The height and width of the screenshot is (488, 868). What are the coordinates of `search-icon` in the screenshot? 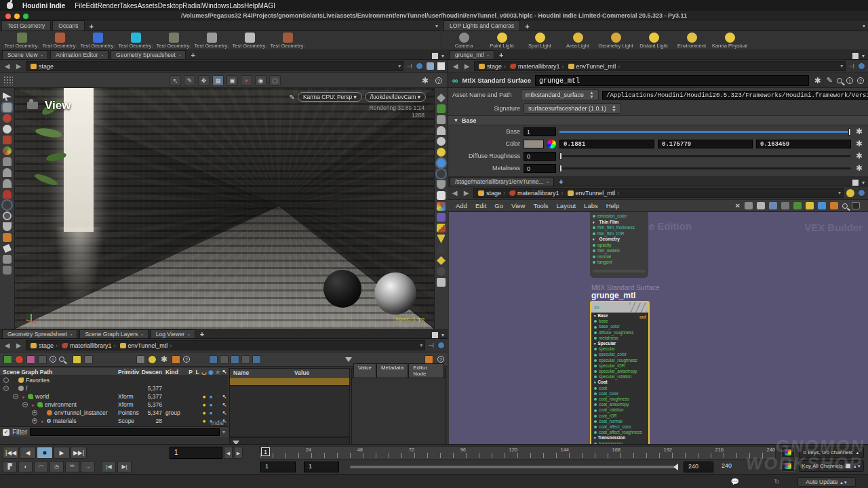 It's located at (845, 206).